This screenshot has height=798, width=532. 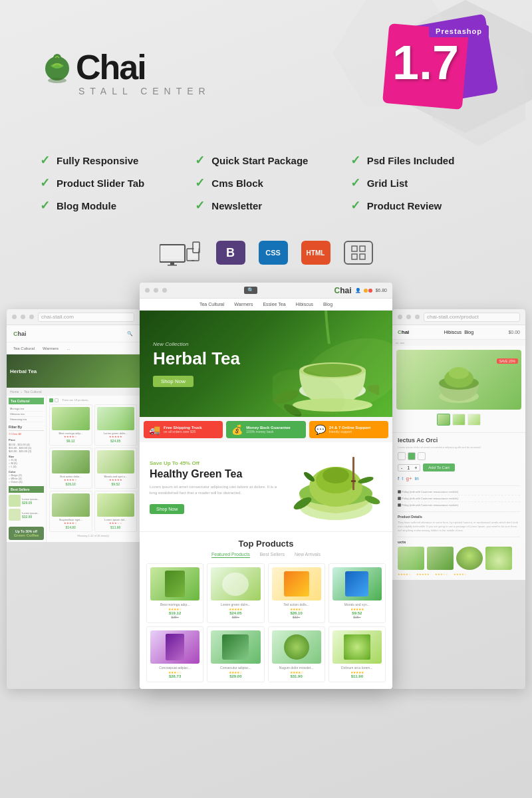 I want to click on logo: Chai Stall Center, so click(x=125, y=73).